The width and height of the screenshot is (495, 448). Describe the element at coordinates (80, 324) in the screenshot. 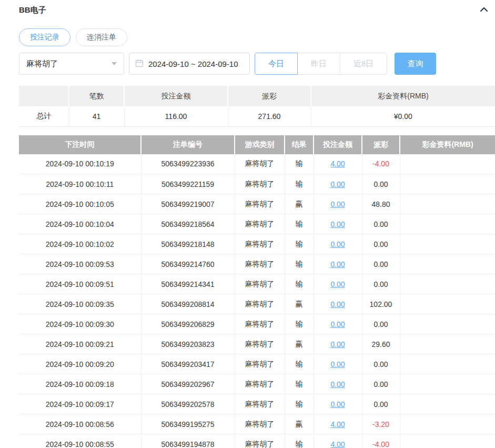

I see `cell-bet-time: 2024-09-10 00:09:30` at that location.